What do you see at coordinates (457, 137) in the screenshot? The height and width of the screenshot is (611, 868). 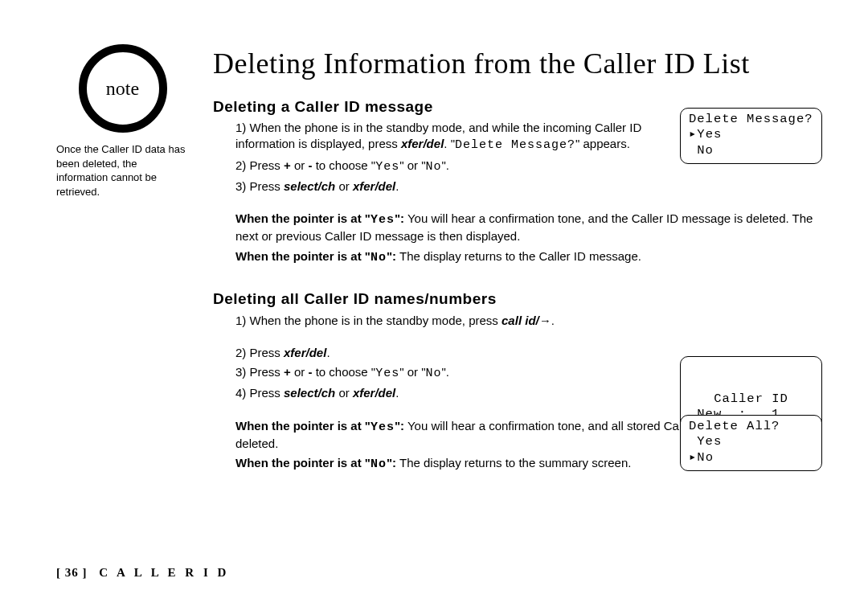 I see `a-step-1: 1) When the phone is in the standby mode…` at bounding box center [457, 137].